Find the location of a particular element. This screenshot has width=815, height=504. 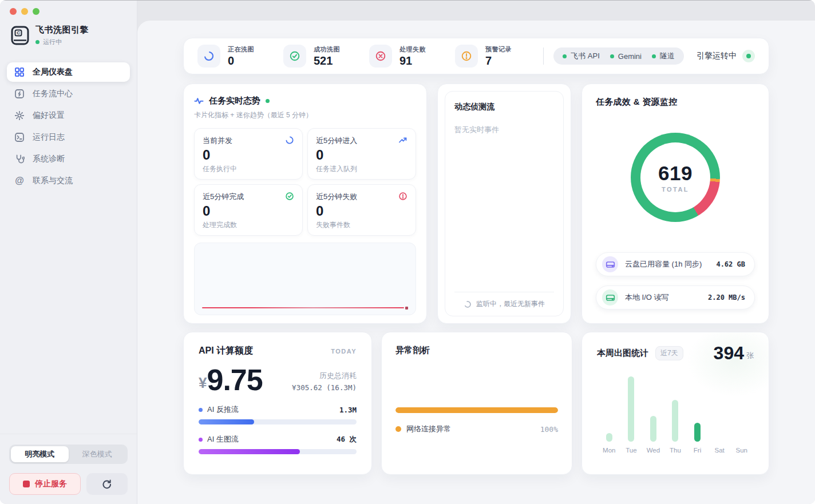

resource-row-local-io: 本地 I/O 读写 2.20 MB/s is located at coordinates (675, 297).